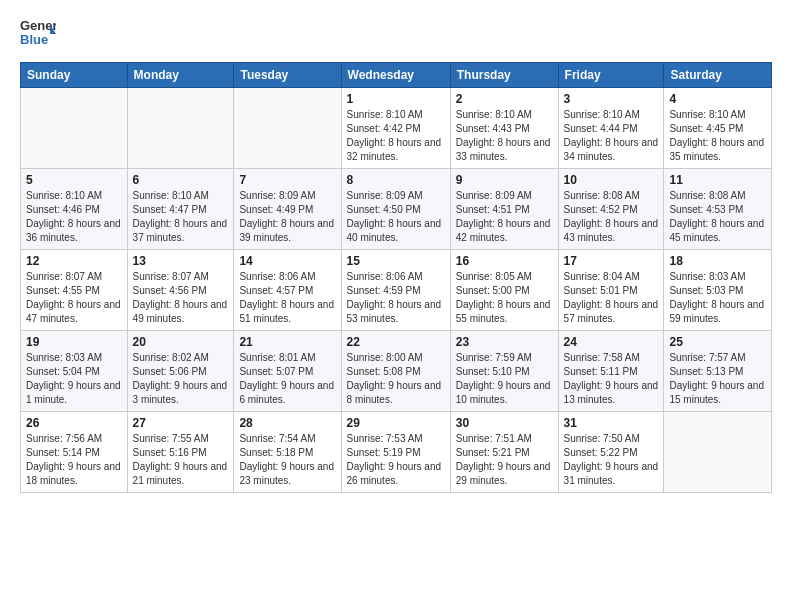 This screenshot has width=792, height=612. What do you see at coordinates (612, 261) in the screenshot?
I see `day-number: 17` at bounding box center [612, 261].